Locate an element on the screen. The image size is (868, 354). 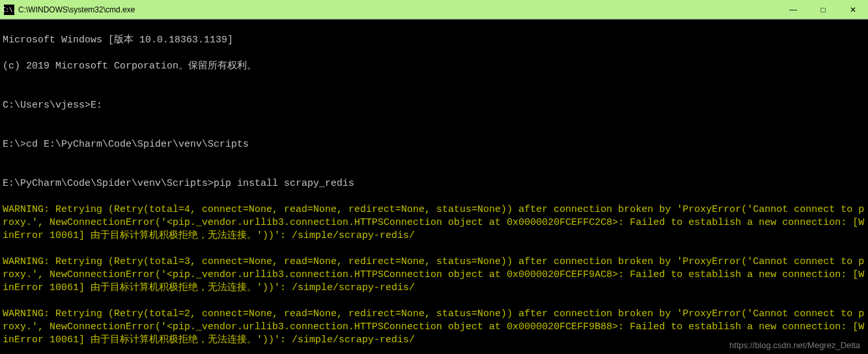
terminal-line: Microsoft Windows [版本 10.0.18363.1139] is located at coordinates (434, 40).